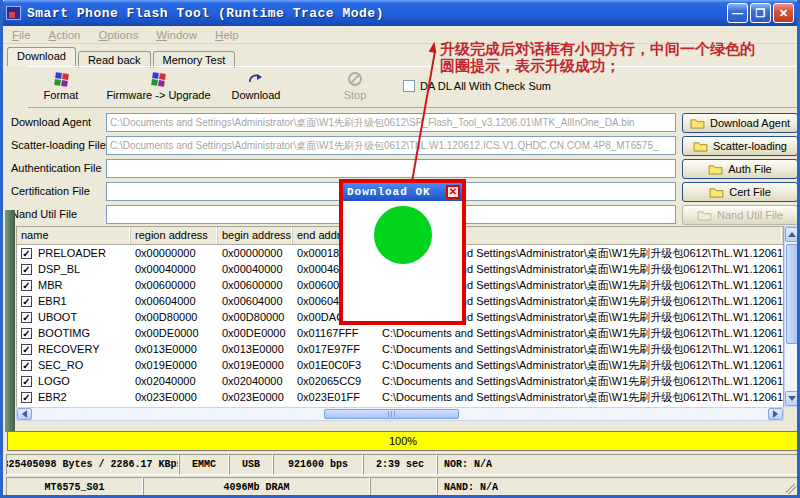  What do you see at coordinates (403, 235) in the screenshot?
I see `success-circle-icon` at bounding box center [403, 235].